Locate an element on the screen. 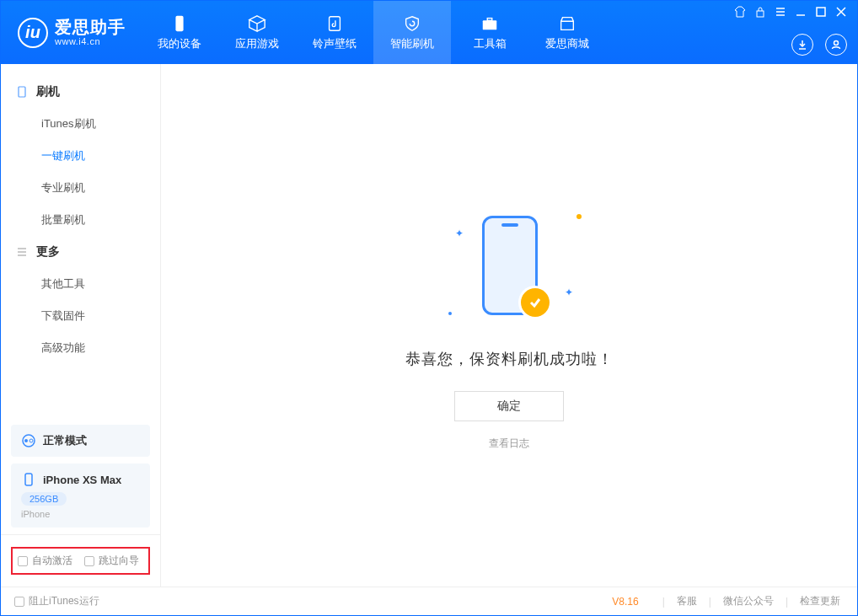  nav-label: 应用游戏 is located at coordinates (257, 44).